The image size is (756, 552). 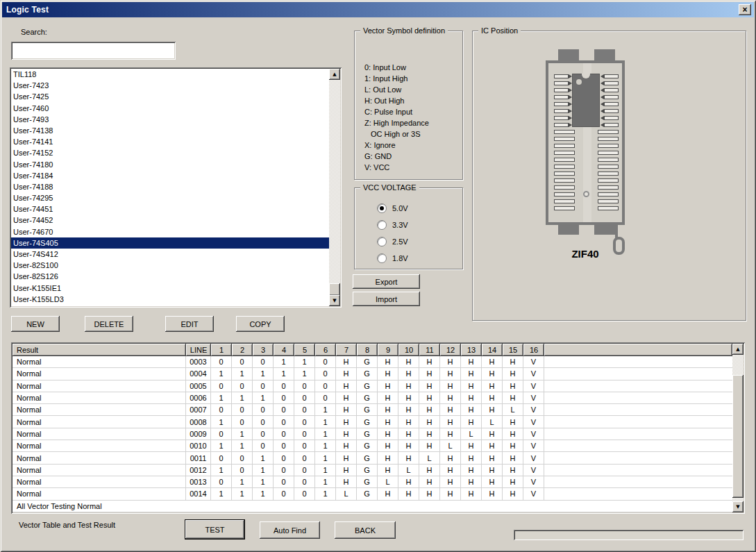 What do you see at coordinates (93, 51) in the screenshot?
I see `search-input` at bounding box center [93, 51].